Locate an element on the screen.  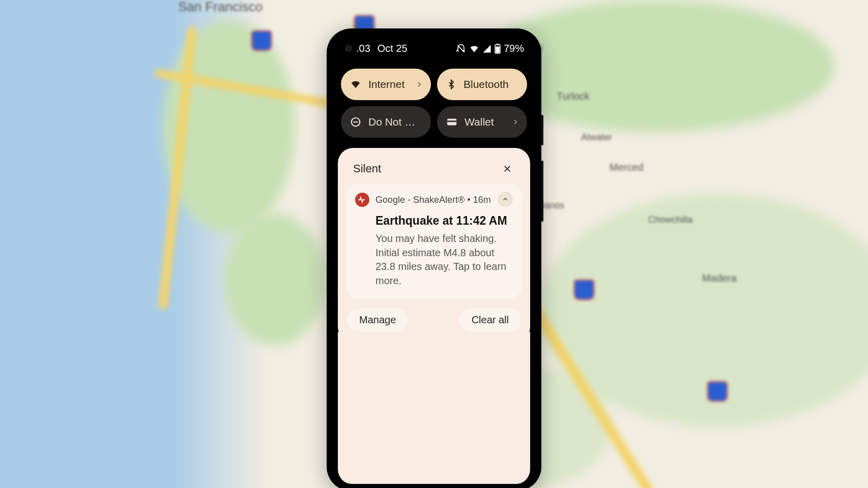
dnd-icon is located at coordinates (356, 122).